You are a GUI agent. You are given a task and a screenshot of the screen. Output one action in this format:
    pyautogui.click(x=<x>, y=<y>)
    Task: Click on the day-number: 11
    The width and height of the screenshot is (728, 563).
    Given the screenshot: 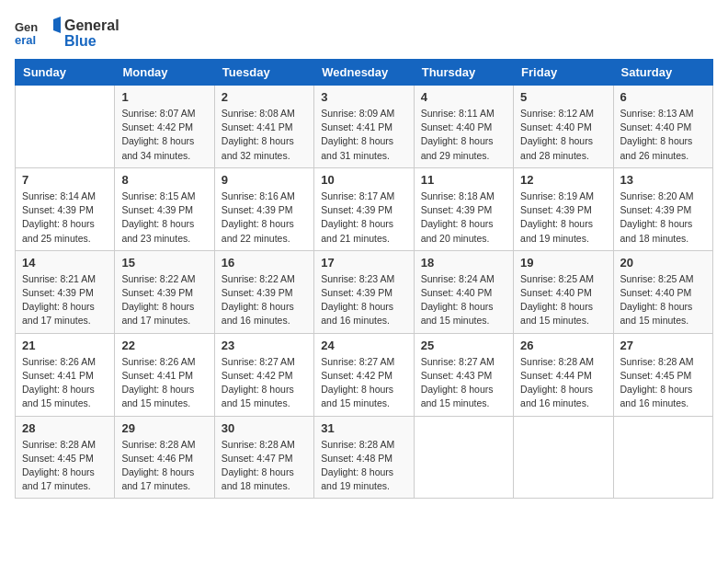 What is the action you would take?
    pyautogui.click(x=463, y=180)
    